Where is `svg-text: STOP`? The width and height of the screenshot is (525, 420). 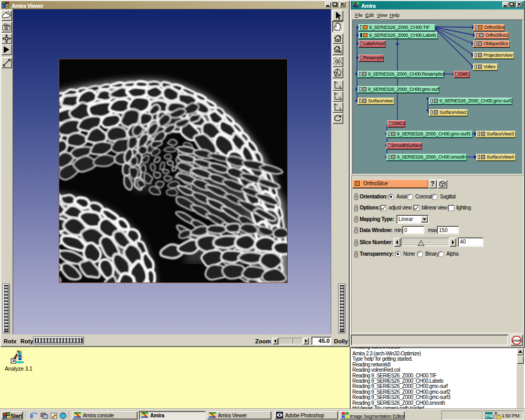 svg-text: STOP is located at coordinates (517, 341).